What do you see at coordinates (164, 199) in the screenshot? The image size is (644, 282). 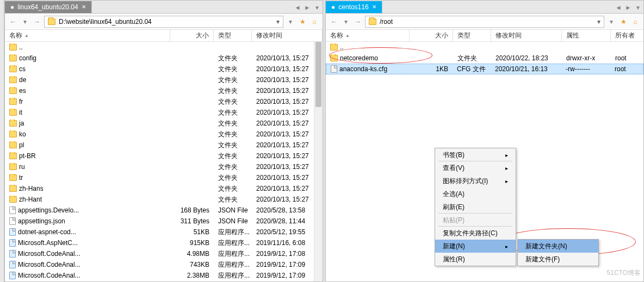 I see `table-row: zh-Hant文件夹2020/10/13, 15:27` at bounding box center [164, 199].